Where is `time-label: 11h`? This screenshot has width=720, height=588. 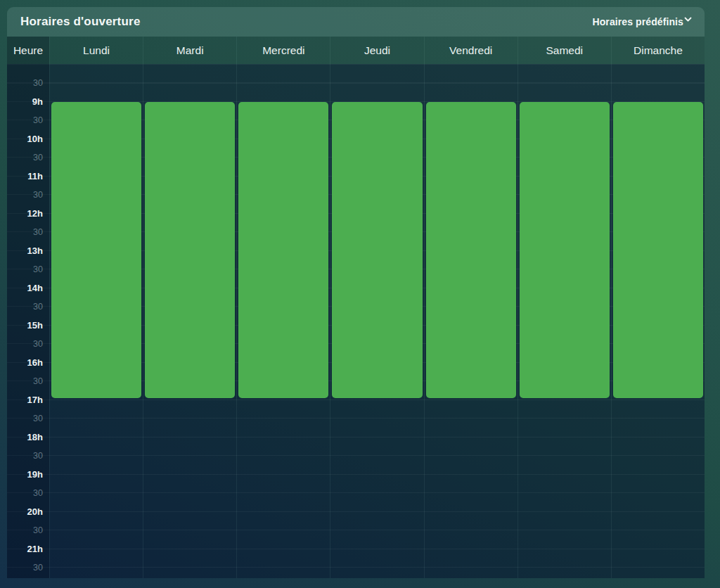 time-label: 11h is located at coordinates (35, 176).